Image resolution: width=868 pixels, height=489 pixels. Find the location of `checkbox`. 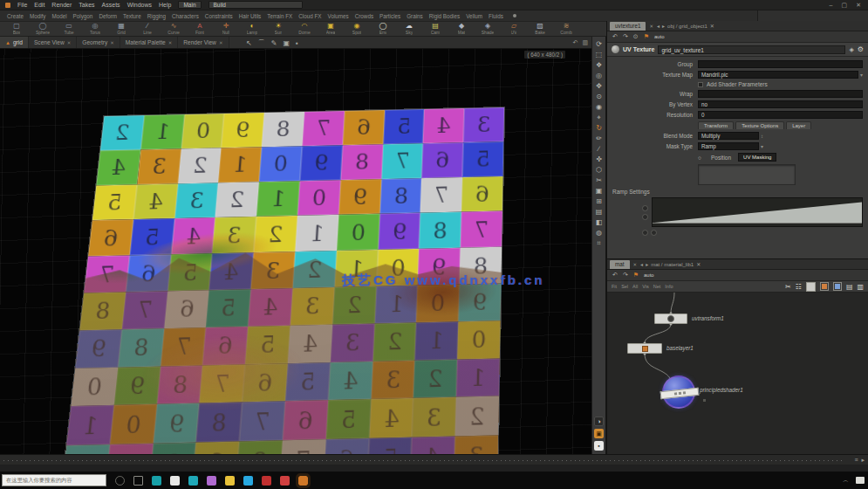

checkbox is located at coordinates (701, 85).